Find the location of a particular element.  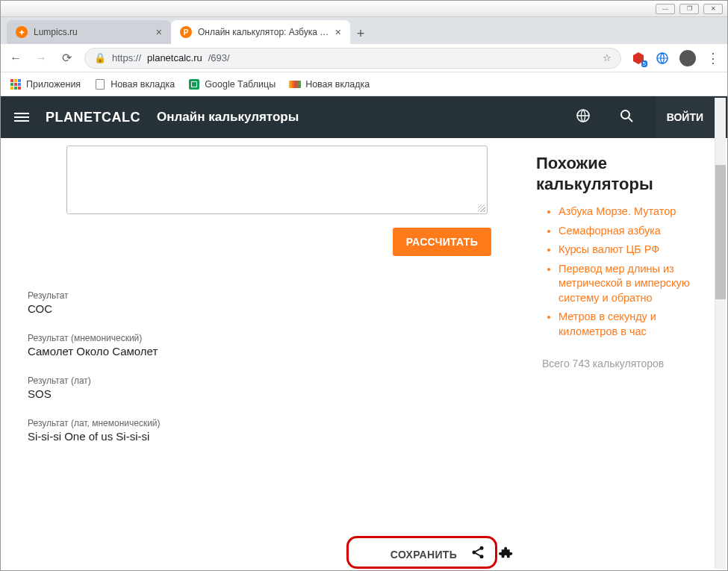

save-button: СОХРАНИТЬ is located at coordinates (424, 555).